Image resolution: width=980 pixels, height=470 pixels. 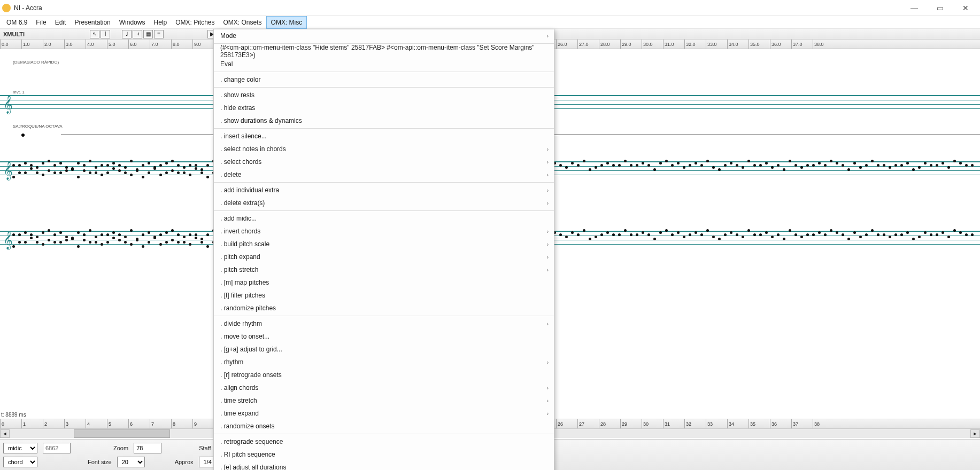 I want to click on menu-om-6-9: OM 6.9, so click(x=17, y=22).